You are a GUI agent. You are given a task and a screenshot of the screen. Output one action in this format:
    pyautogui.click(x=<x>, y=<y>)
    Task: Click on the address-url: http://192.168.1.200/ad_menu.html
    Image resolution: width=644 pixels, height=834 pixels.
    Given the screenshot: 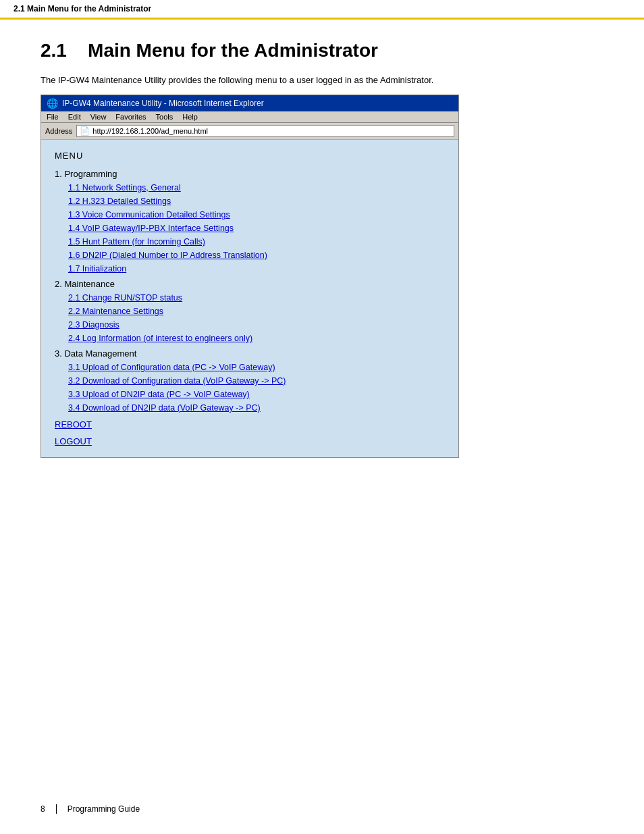 What is the action you would take?
    pyautogui.click(x=150, y=131)
    